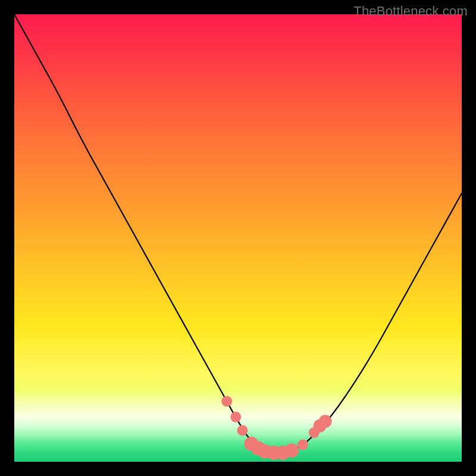 The height and width of the screenshot is (476, 476). What do you see at coordinates (238, 460) in the screenshot?
I see `baseline-optimal-band` at bounding box center [238, 460].